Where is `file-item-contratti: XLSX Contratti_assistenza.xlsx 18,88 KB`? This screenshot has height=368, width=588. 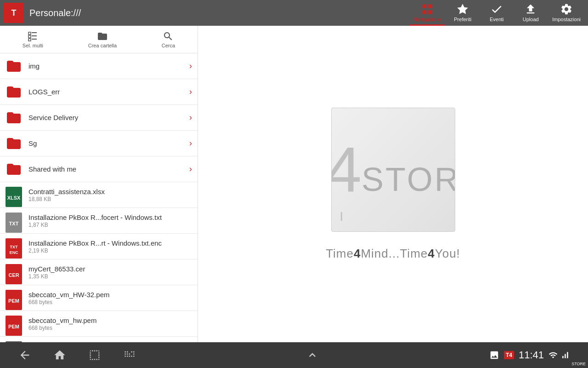
file-item-contratti: XLSX Contratti_assistenza.xlsx 18,88 KB is located at coordinates (99, 195).